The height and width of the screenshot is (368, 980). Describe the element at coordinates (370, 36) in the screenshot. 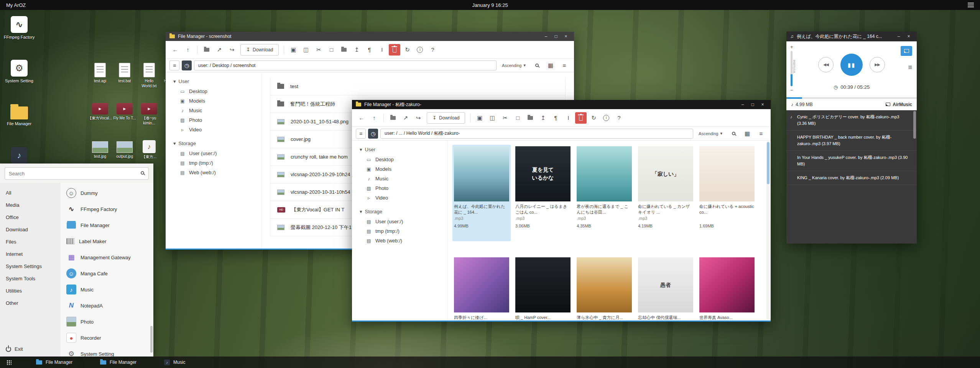

I see `title-bar: File Manager - screenshot` at that location.